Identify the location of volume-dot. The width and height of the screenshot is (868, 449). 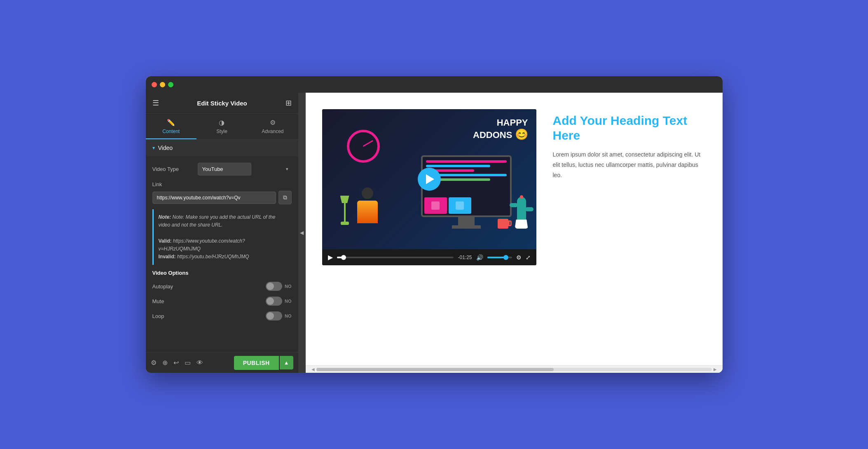
(506, 257).